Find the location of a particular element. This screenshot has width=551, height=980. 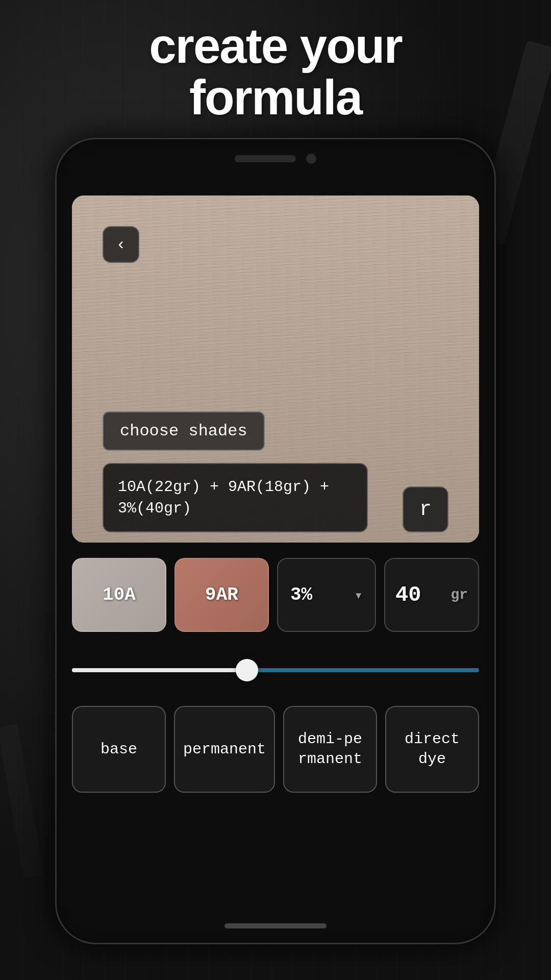

r-button: r is located at coordinates (425, 509).